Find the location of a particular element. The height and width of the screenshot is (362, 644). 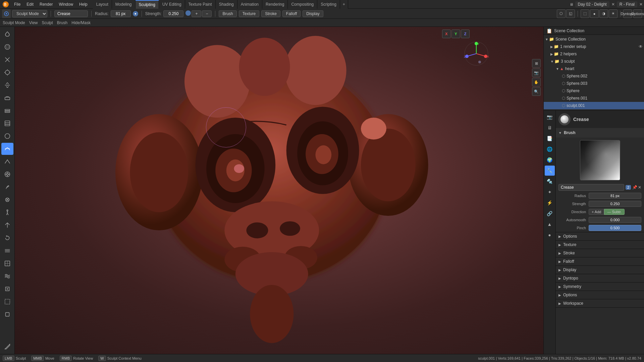

falloff-btn: Falloff is located at coordinates (291, 14).